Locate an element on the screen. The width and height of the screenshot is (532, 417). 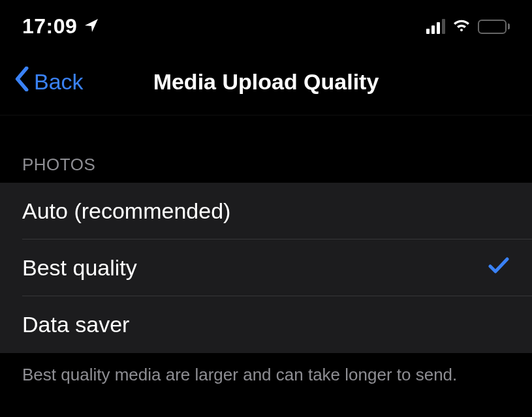
option-auto: Auto (recommended) is located at coordinates (266, 211).